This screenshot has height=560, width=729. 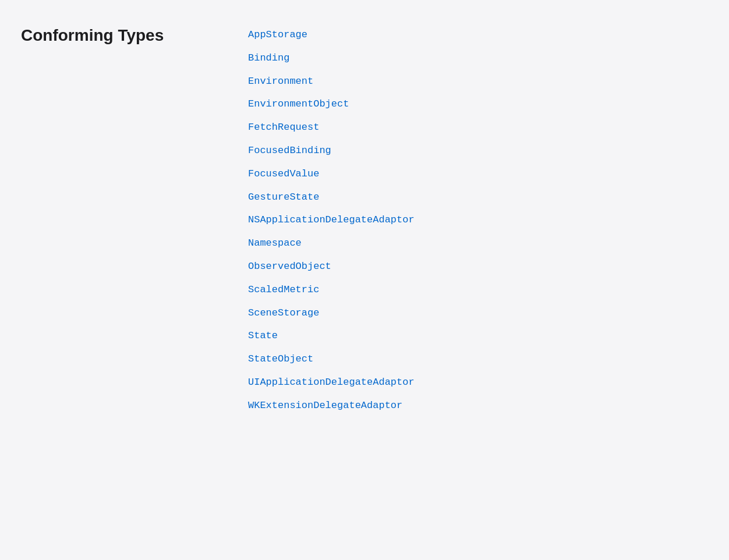 What do you see at coordinates (478, 81) in the screenshot?
I see `conforming-type-link: Environment` at bounding box center [478, 81].